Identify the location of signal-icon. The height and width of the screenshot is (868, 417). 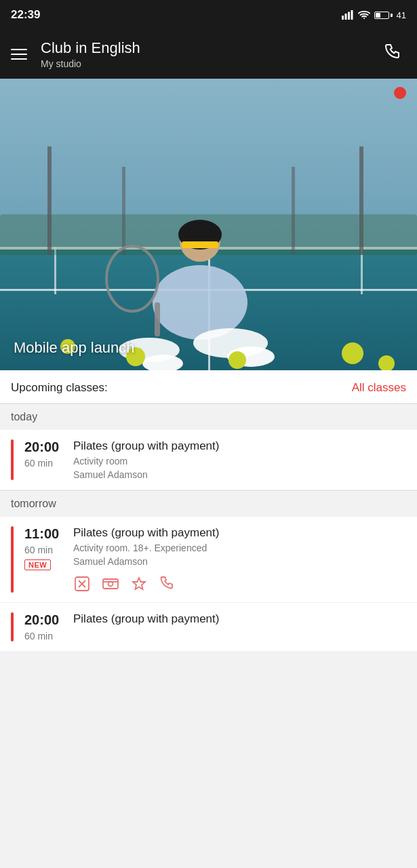
(348, 15).